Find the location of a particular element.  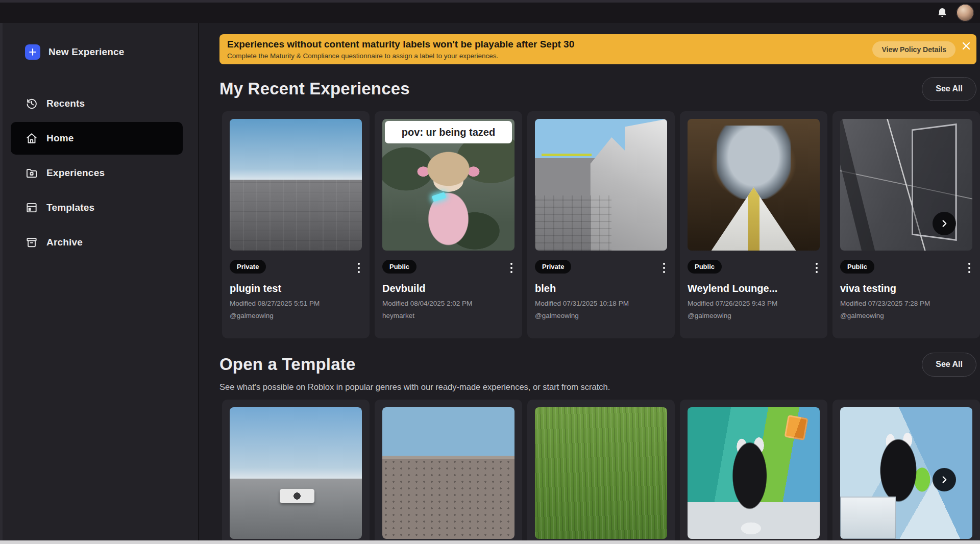

recent-row-next-button is located at coordinates (944, 224).